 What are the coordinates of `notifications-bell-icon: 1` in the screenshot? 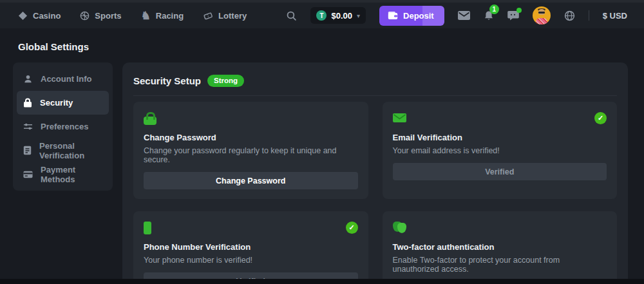 It's located at (489, 15).